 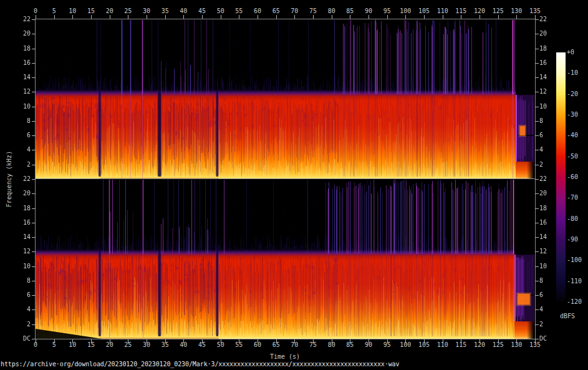 I want to click on time-tick-label: 90, so click(x=369, y=344).